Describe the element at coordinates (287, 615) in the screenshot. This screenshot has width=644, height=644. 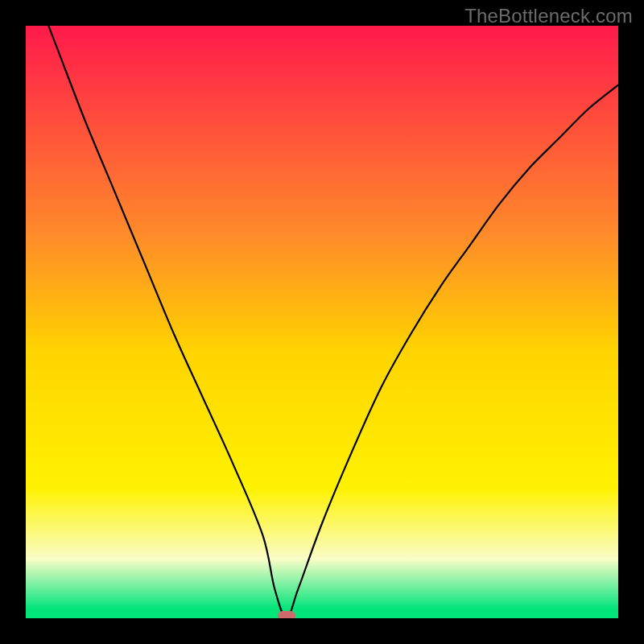
I see `optimum-marker` at that location.